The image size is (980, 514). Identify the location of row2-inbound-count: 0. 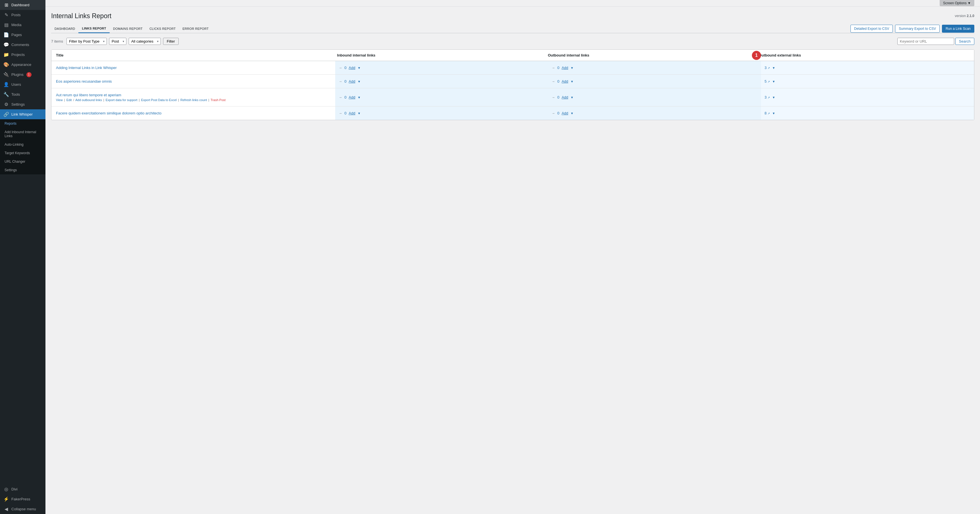
(345, 81).